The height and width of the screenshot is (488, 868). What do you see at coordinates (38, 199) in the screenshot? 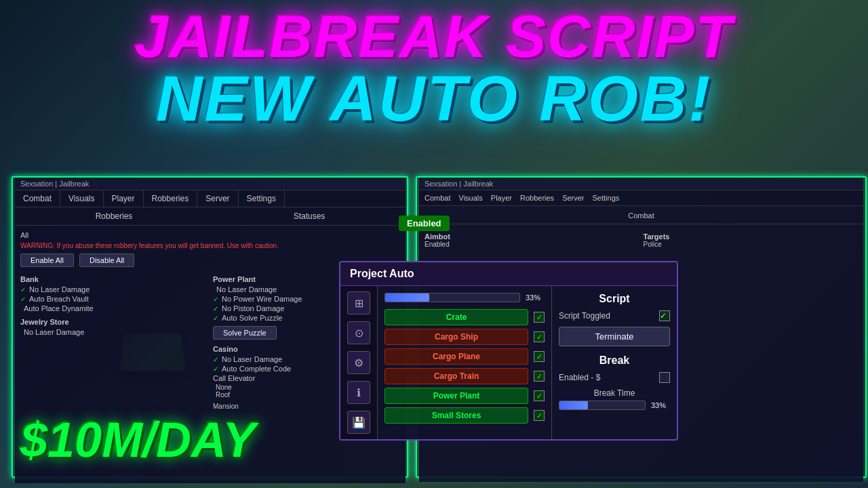
I see `tab-combat-left: Combat` at bounding box center [38, 199].